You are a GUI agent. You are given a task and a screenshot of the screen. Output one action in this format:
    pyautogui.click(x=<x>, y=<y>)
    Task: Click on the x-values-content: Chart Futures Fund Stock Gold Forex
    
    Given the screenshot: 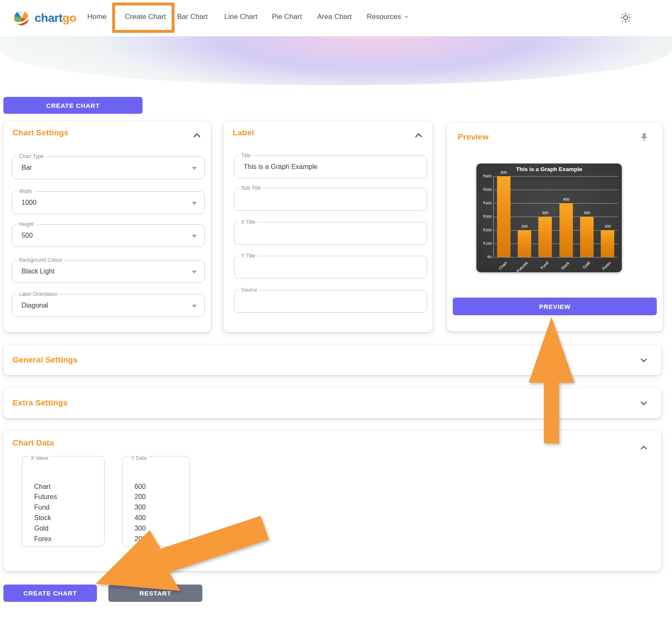 What is the action you would take?
    pyautogui.click(x=46, y=512)
    